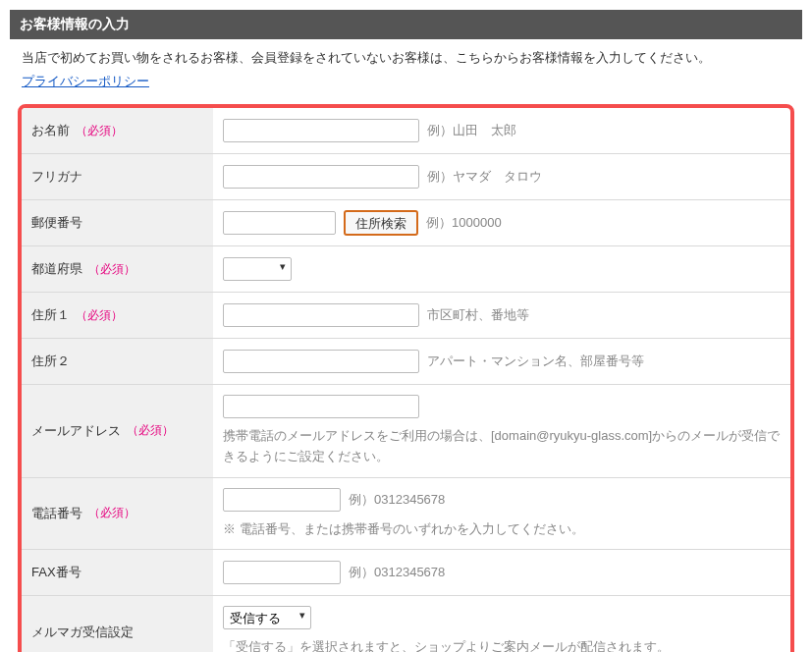 The height and width of the screenshot is (652, 812). I want to click on label-postal-text: 郵便番号, so click(57, 223).